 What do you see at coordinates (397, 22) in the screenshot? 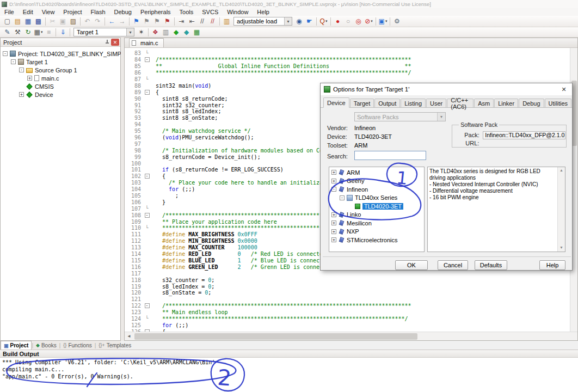
I see `configure-wrench-icon: ⚙` at bounding box center [397, 22].